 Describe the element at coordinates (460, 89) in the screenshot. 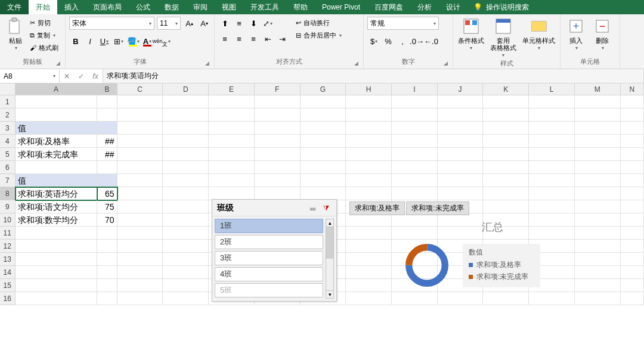

I see `col-header-J: J` at that location.